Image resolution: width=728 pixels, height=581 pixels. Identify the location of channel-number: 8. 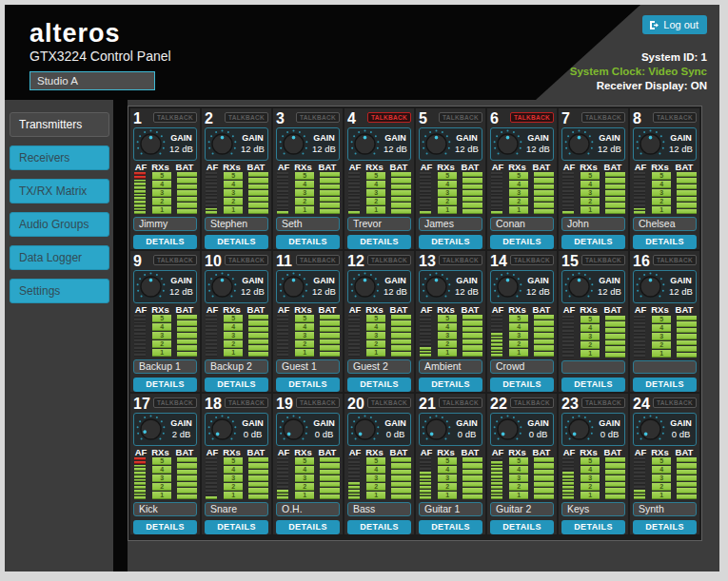
(638, 118).